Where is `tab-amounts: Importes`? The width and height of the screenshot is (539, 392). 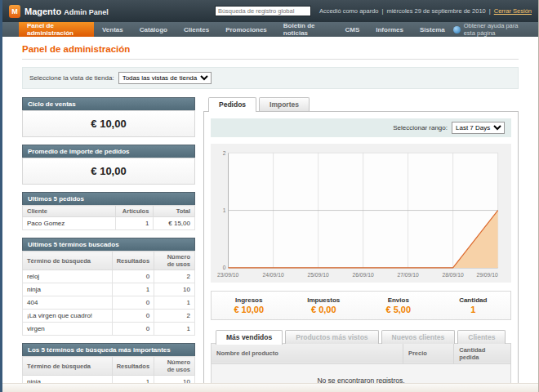 tab-amounts: Importes is located at coordinates (284, 105).